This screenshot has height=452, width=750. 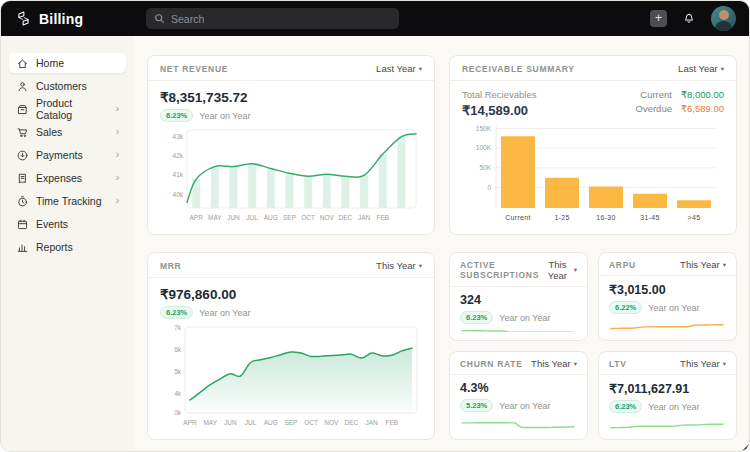 I want to click on metric-value: ₹3,015.00, so click(x=668, y=290).